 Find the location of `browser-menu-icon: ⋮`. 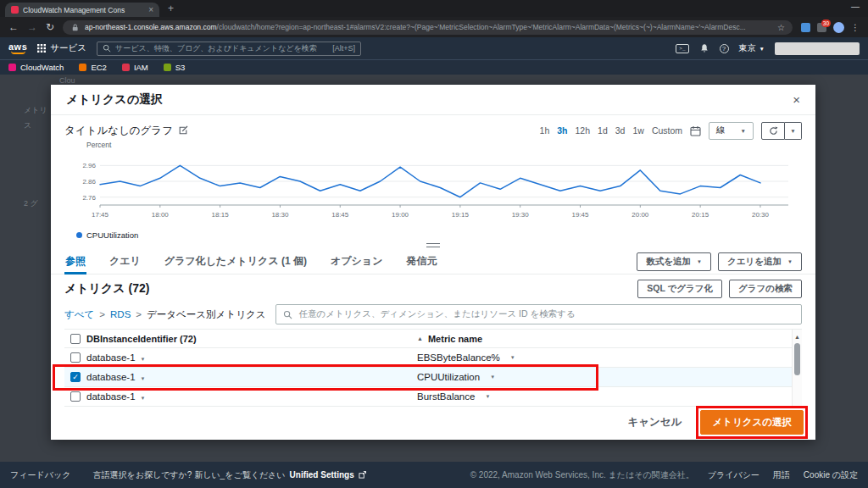

browser-menu-icon: ⋮ is located at coordinates (855, 27).